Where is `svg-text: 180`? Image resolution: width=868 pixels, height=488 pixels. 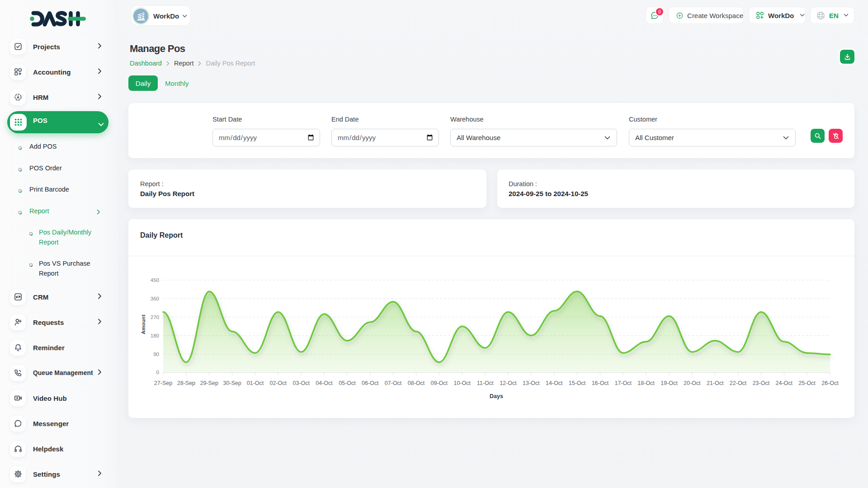 svg-text: 180 is located at coordinates (155, 336).